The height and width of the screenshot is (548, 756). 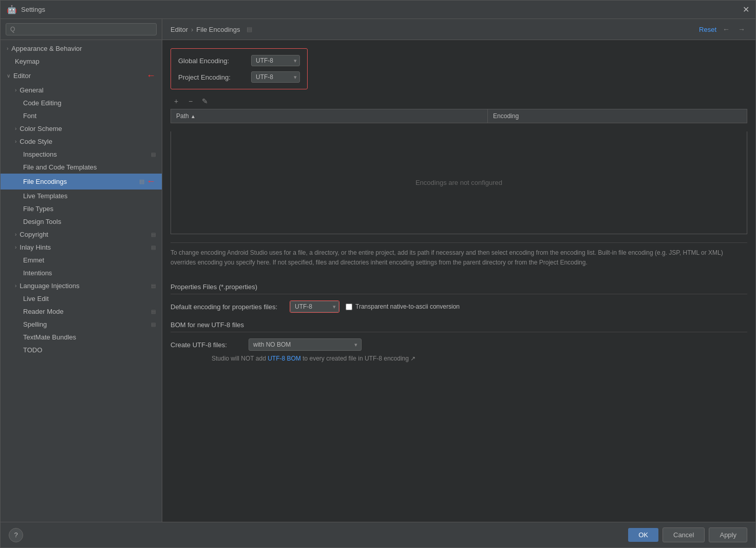 I want to click on window-title: Settings, so click(x=33, y=9).